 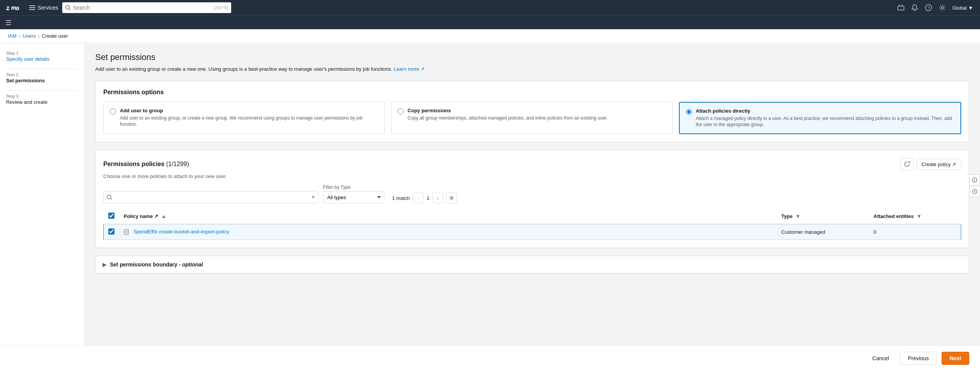 I want to click on learn-more-link: Learn more ↗, so click(x=409, y=69).